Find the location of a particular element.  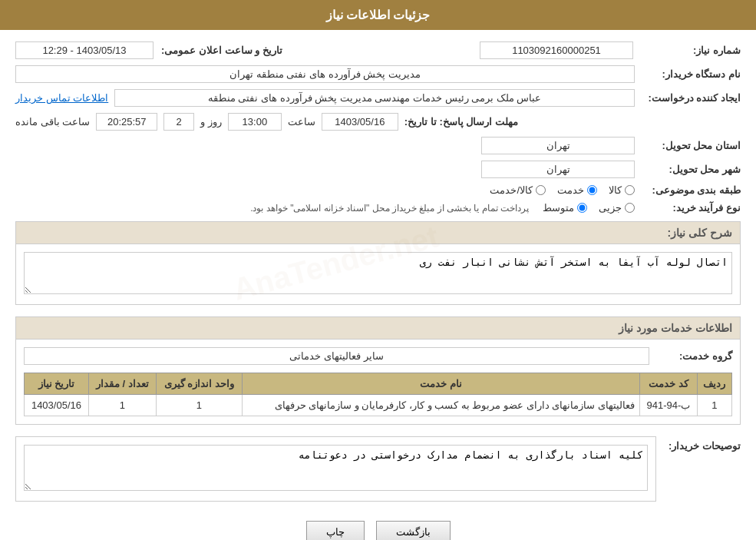

table-row: 1 ب-94-941 فعالیتهای سازمانهای دارای عضو… is located at coordinates (378, 406).